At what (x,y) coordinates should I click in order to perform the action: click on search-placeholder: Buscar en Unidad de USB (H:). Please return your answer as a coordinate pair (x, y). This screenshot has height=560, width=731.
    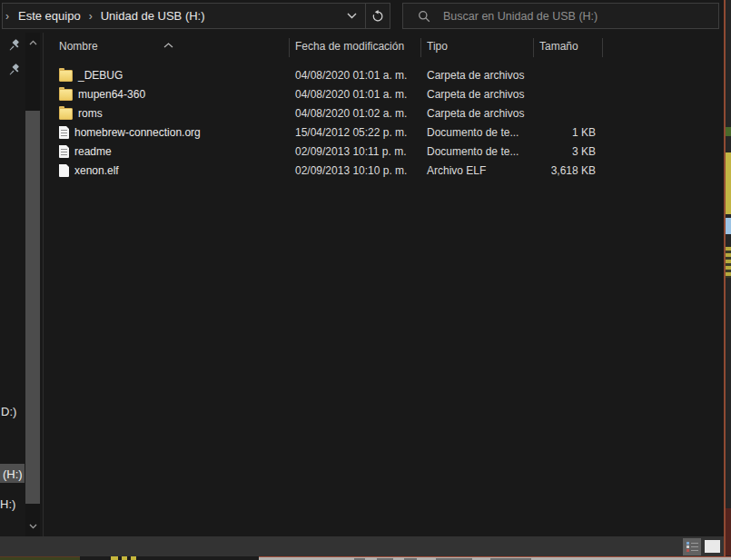
    Looking at the image, I should click on (520, 16).